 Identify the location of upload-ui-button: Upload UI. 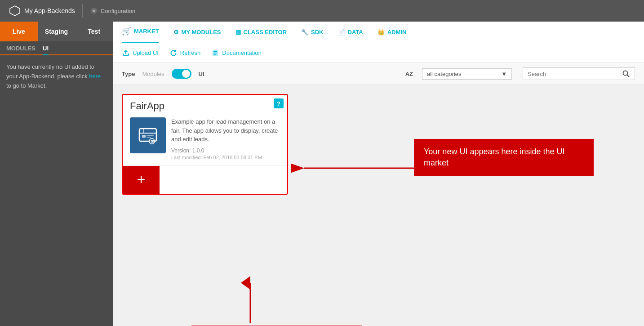
(140, 53).